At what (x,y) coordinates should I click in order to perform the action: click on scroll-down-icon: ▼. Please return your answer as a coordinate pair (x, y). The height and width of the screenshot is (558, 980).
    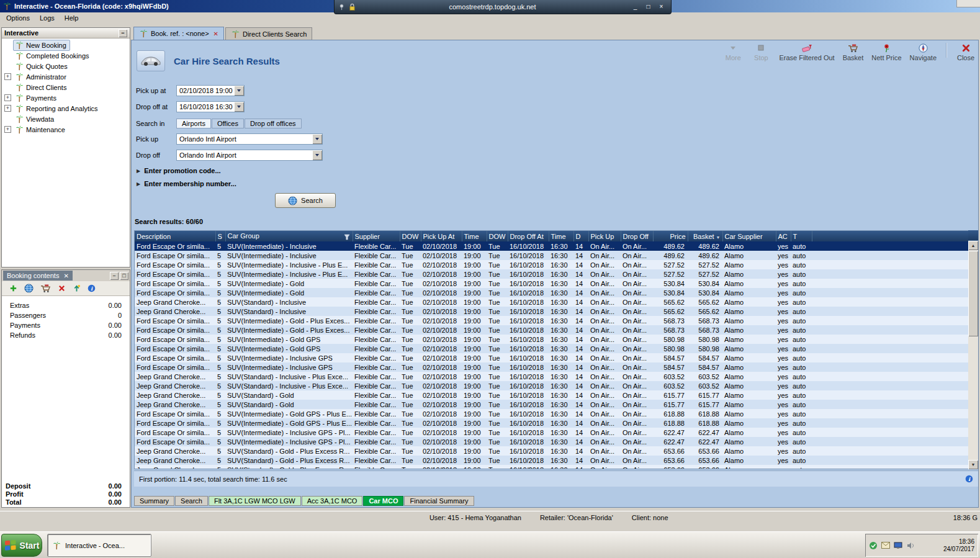
    Looking at the image, I should click on (973, 464).